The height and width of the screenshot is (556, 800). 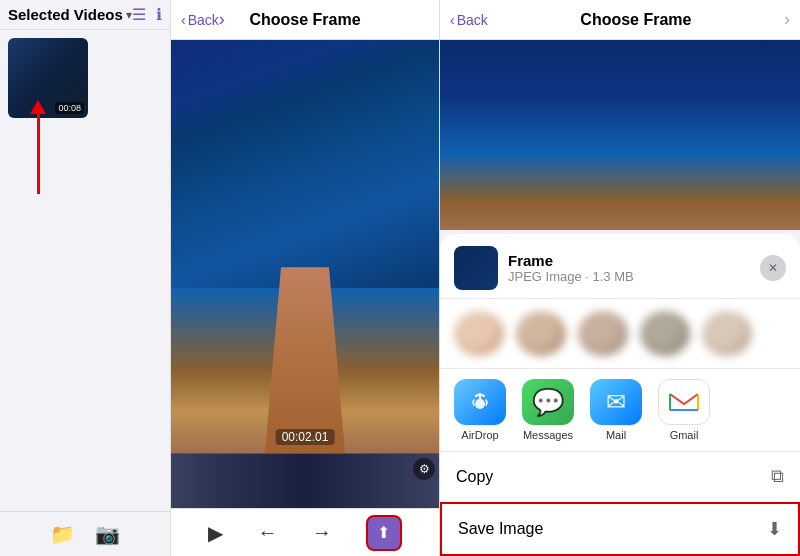 What do you see at coordinates (773, 268) in the screenshot?
I see `close-icon: ✕` at bounding box center [773, 268].